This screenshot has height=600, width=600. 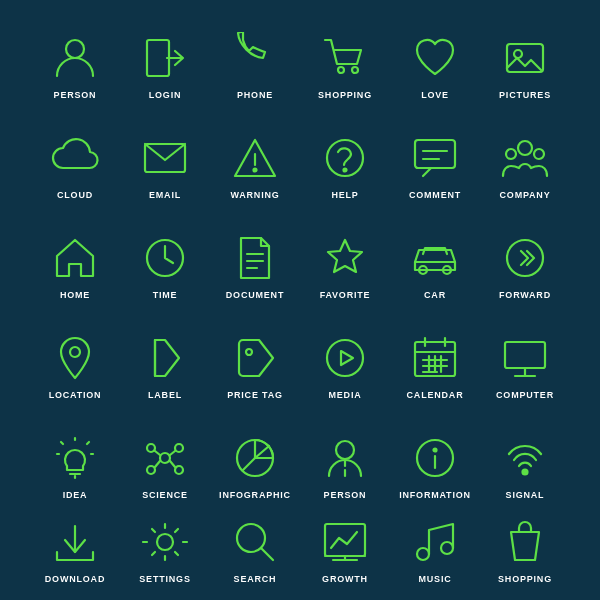 I want to click on login-icon, so click(x=165, y=58).